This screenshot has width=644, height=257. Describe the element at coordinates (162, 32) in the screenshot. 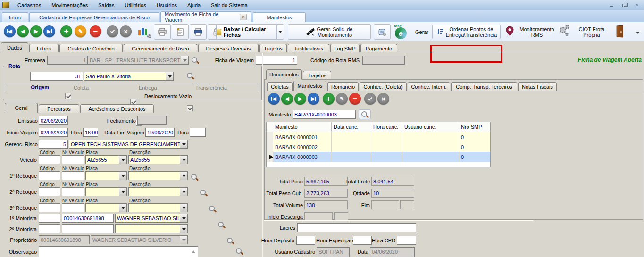

I see `print-button` at that location.